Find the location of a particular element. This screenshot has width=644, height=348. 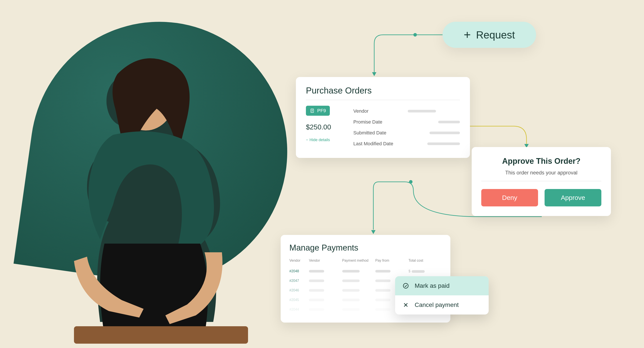

minus-icon: − is located at coordinates (307, 140).